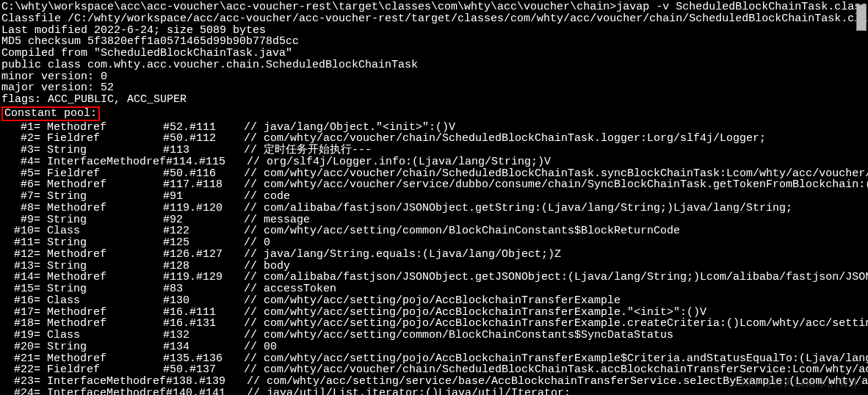 This screenshot has height=395, width=868. I want to click on classfile-line: Classfile /C:/whty/workspace/acc/acc-vou…, so click(434, 19).